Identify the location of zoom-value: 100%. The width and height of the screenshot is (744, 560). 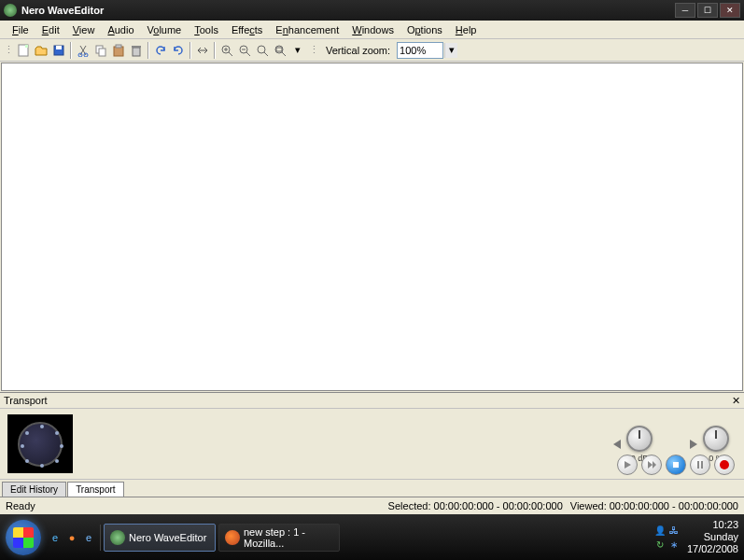
(413, 50).